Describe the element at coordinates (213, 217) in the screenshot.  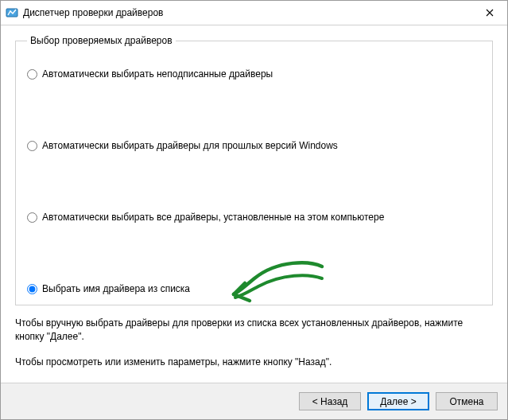
I see `radio-alldrivers-label: Автоматически выбирать все драйверы, уст…` at that location.